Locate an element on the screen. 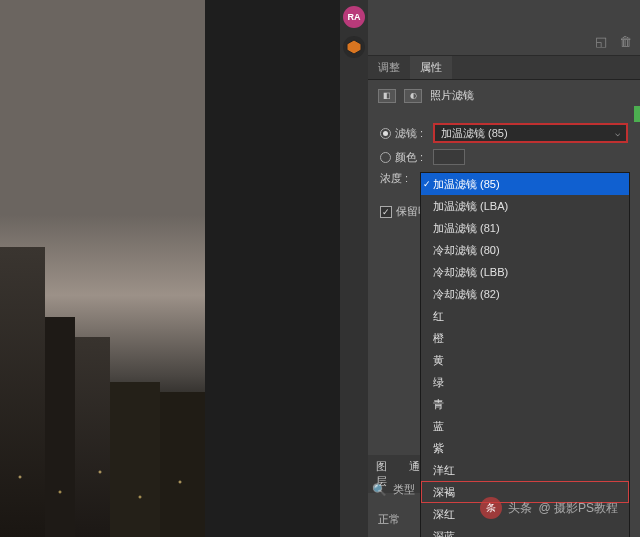 This screenshot has width=640, height=537. color-swatch is located at coordinates (449, 157).